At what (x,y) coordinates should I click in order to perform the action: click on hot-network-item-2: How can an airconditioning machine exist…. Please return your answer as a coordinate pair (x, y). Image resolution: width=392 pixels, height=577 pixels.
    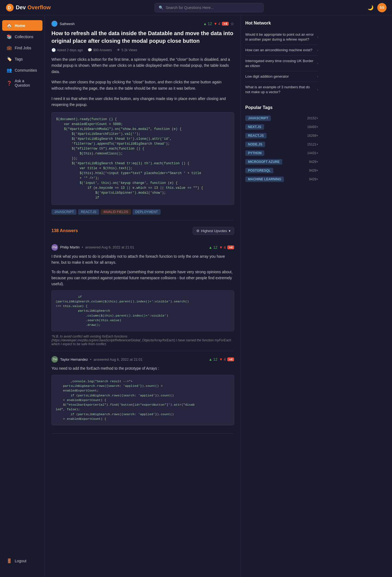
    Looking at the image, I should click on (282, 50).